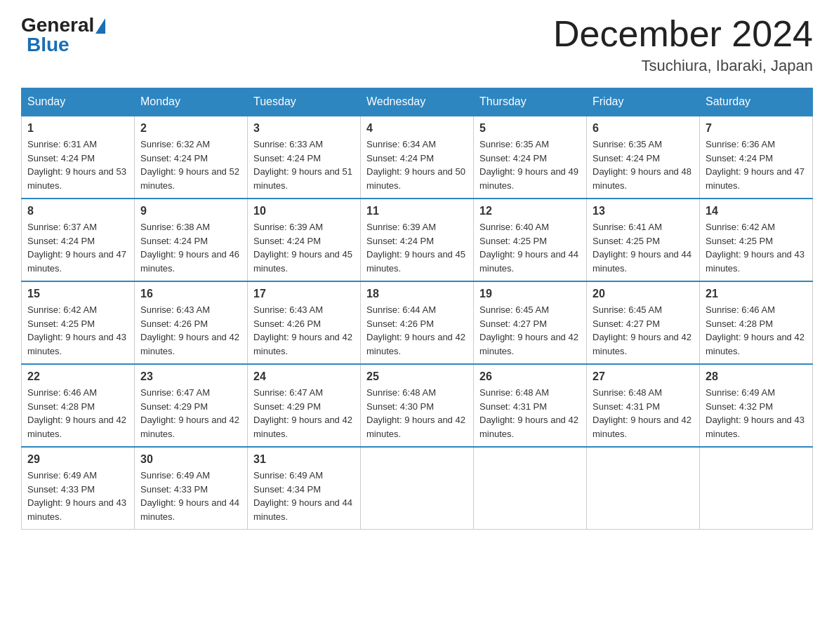 This screenshot has height=644, width=834. Describe the element at coordinates (305, 240) in the screenshot. I see `calendar-day-cell: 10 Sunrise: 6:39 AMSunset: 4:24 PMDaylig…` at that location.